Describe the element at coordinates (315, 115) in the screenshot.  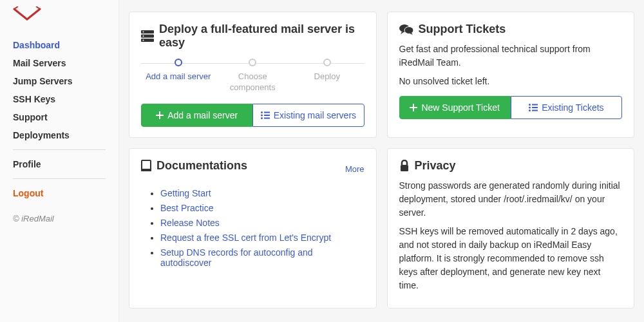
I see `existing-mail-servers-label: Existing mail servers` at that location.